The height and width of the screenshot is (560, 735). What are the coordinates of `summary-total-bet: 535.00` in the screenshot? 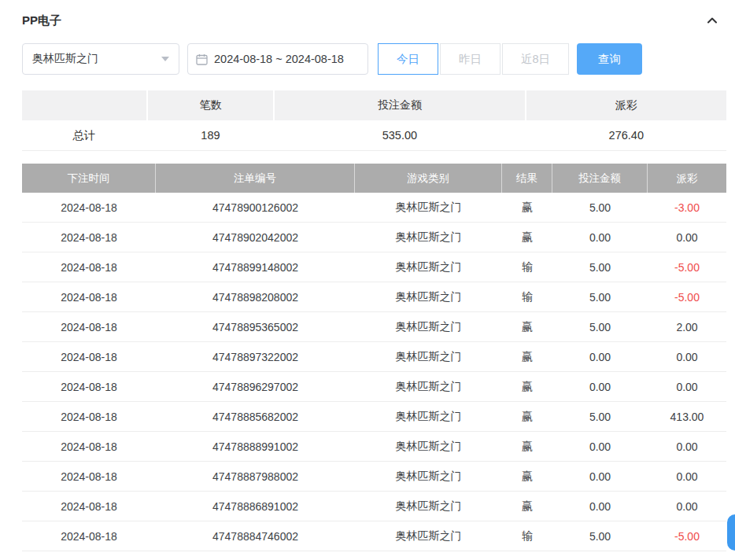 It's located at (400, 135).